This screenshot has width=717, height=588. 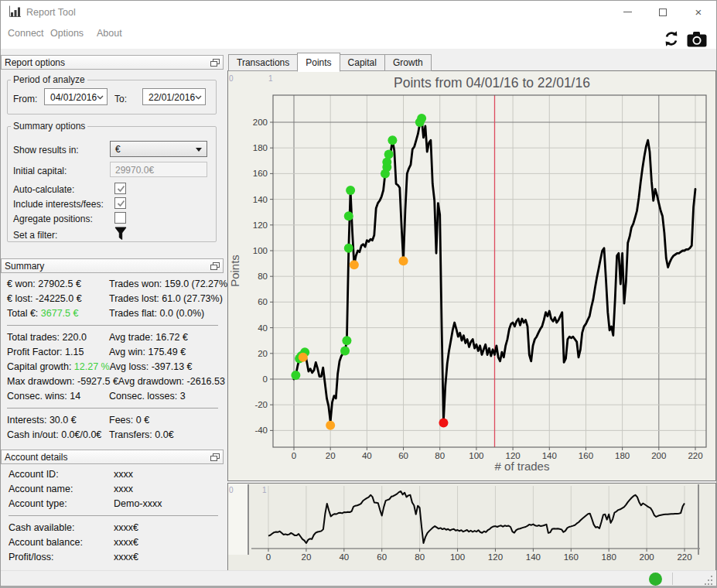 I want to click on check-icon, so click(x=121, y=189).